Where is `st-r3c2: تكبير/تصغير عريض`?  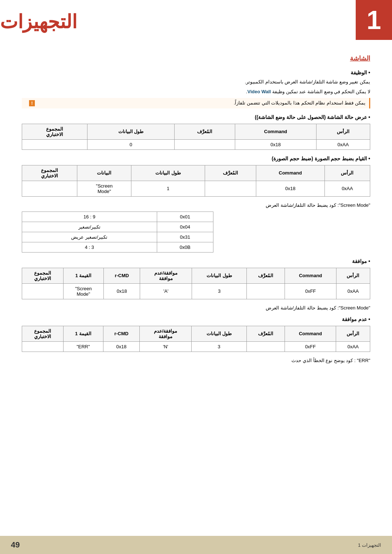 st-r3c2: تكبير/تصغير عريض is located at coordinates (90, 237).